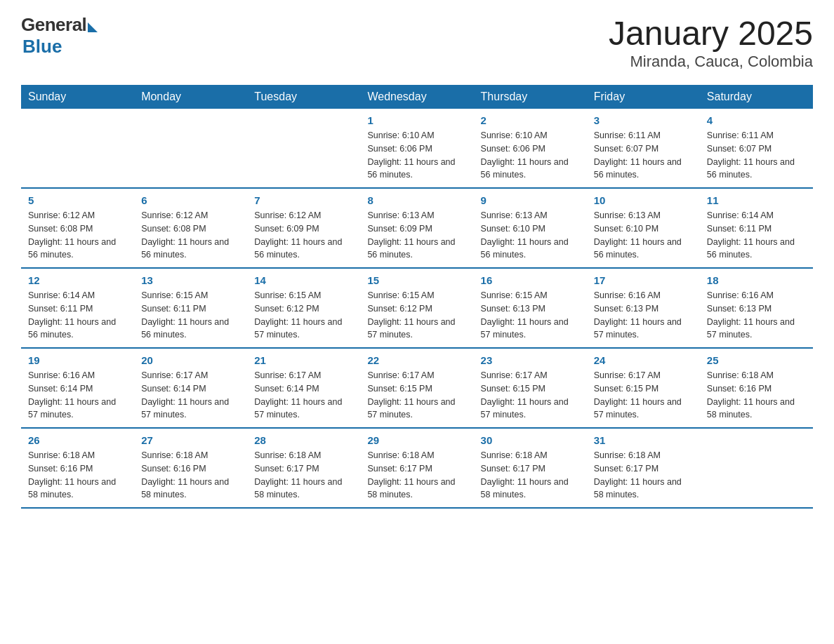  What do you see at coordinates (643, 97) in the screenshot?
I see `weekday-header-friday: Friday` at bounding box center [643, 97].